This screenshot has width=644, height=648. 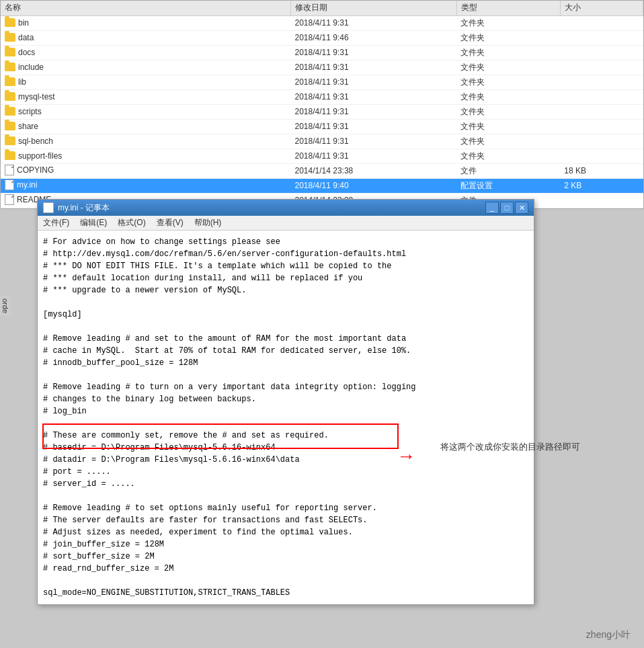 I want to click on col-header-name: 名称, so click(x=146, y=8).